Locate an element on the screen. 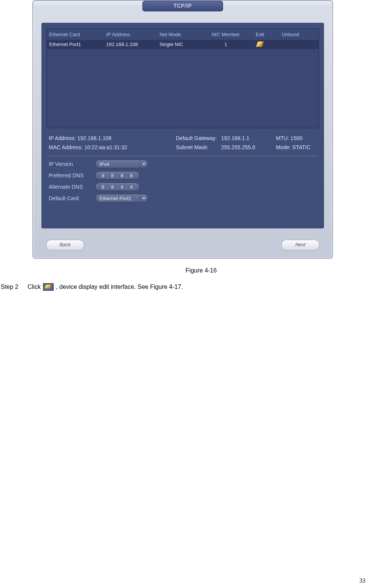 The height and width of the screenshot is (588, 370). figure-caption: Figure 4-16 is located at coordinates (201, 271).